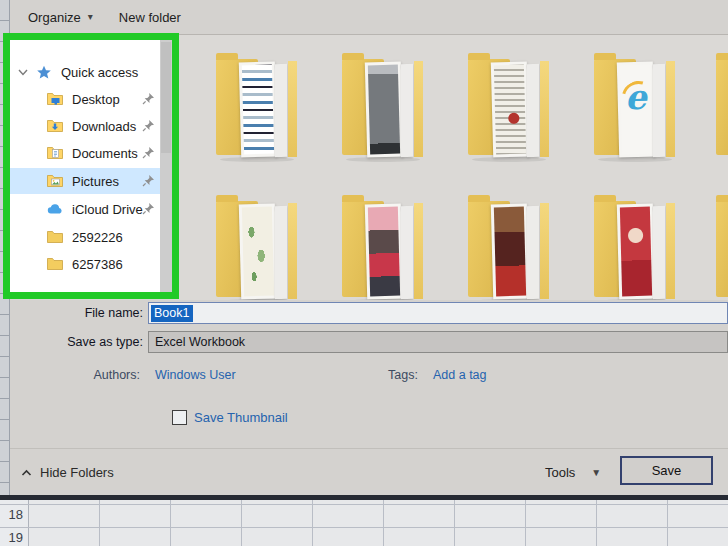  What do you see at coordinates (56, 210) in the screenshot?
I see `cloud-icon` at bounding box center [56, 210].